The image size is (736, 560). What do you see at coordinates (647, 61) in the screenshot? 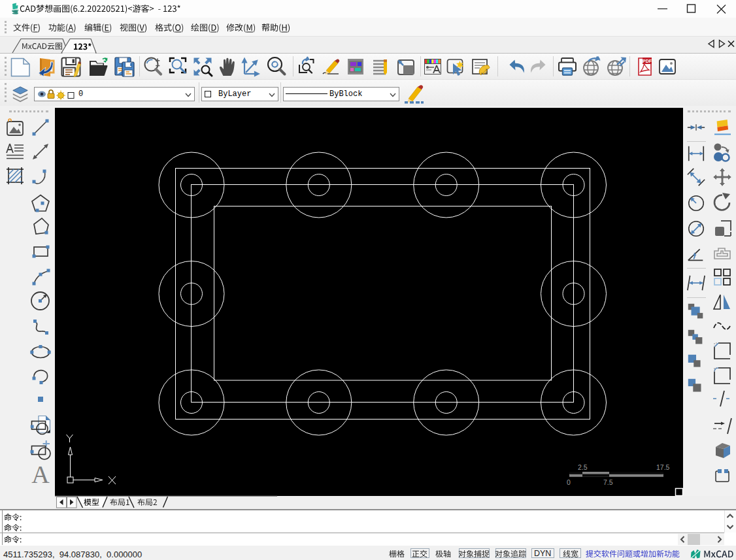
I see `svg-text: PDF` at bounding box center [647, 61].